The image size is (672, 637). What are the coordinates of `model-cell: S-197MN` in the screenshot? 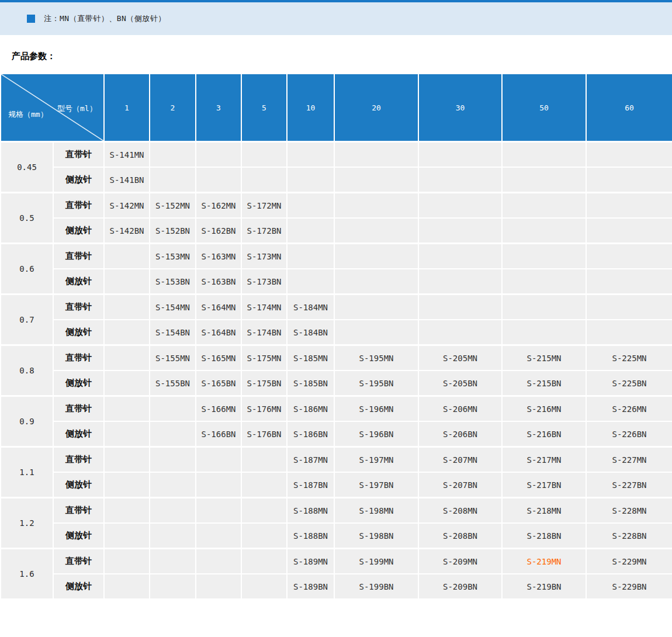 It's located at (376, 460).